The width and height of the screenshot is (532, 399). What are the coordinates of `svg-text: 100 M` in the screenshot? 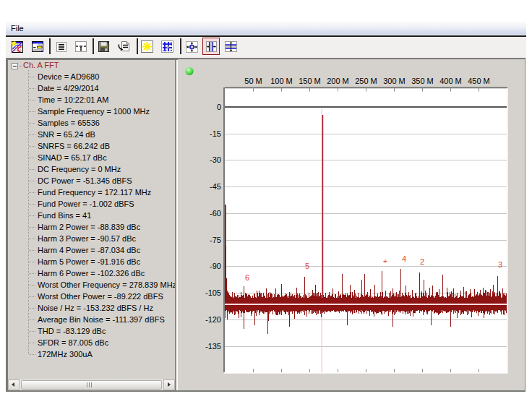 It's located at (282, 81).